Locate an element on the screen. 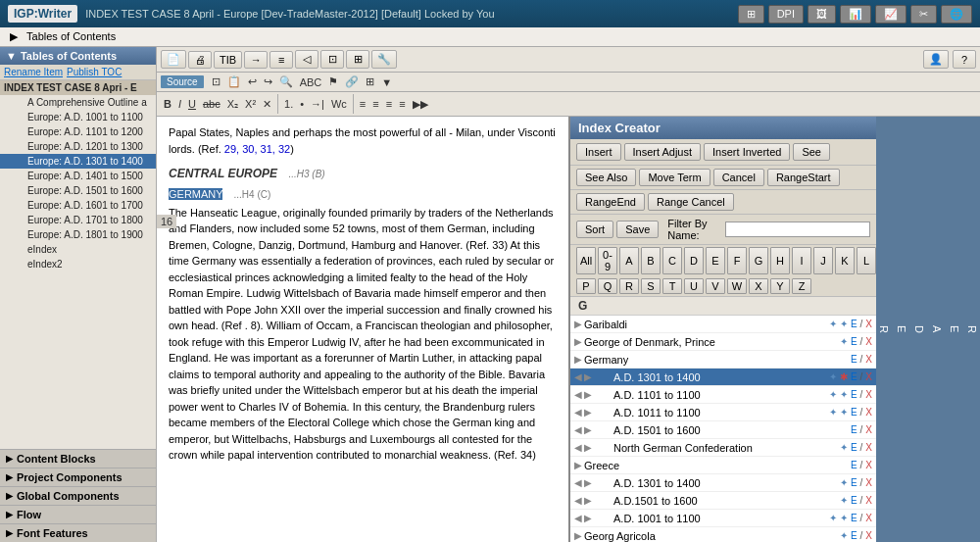 Image resolution: width=980 pixels, height=542 pixels. alpha-Y: Y is located at coordinates (780, 286).